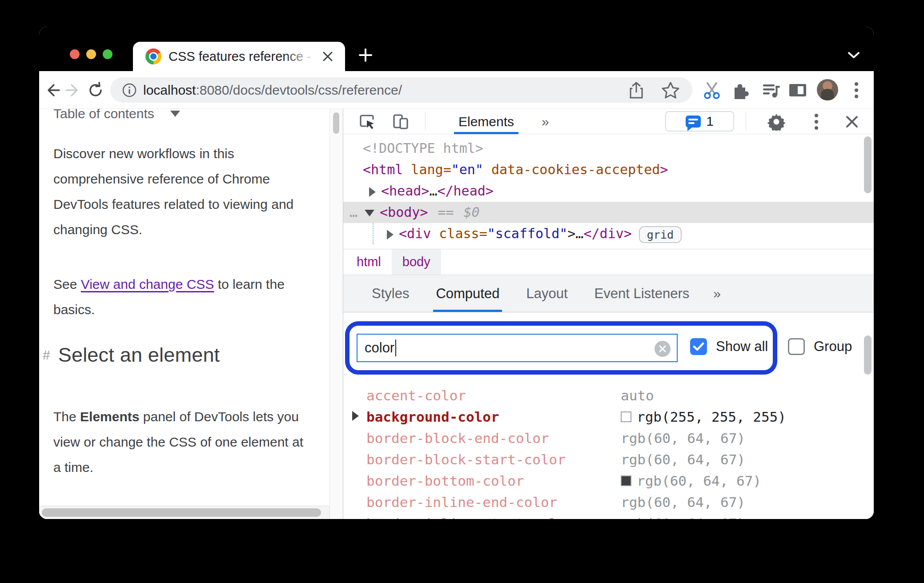 The height and width of the screenshot is (583, 924). What do you see at coordinates (608, 262) in the screenshot?
I see `breadcrumb: html body` at bounding box center [608, 262].